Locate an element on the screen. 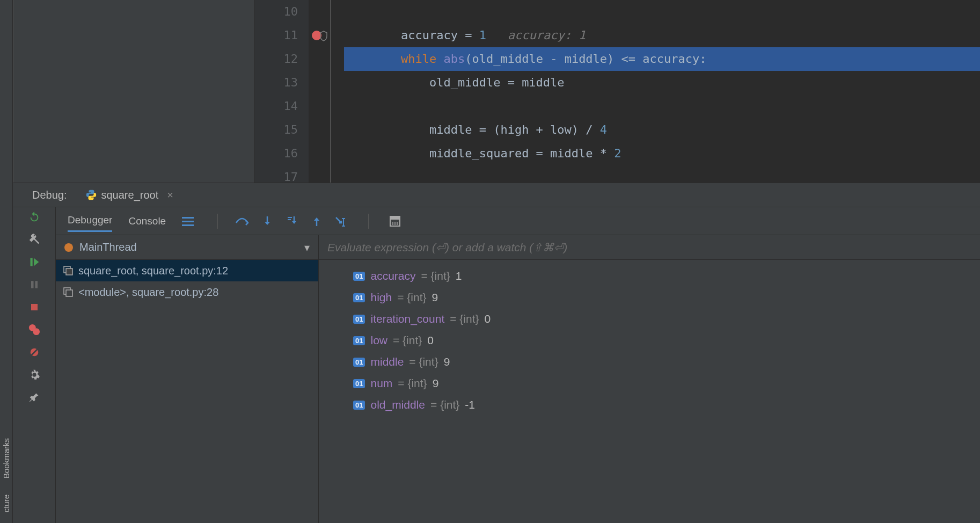  line-number: 14 is located at coordinates (276, 106).